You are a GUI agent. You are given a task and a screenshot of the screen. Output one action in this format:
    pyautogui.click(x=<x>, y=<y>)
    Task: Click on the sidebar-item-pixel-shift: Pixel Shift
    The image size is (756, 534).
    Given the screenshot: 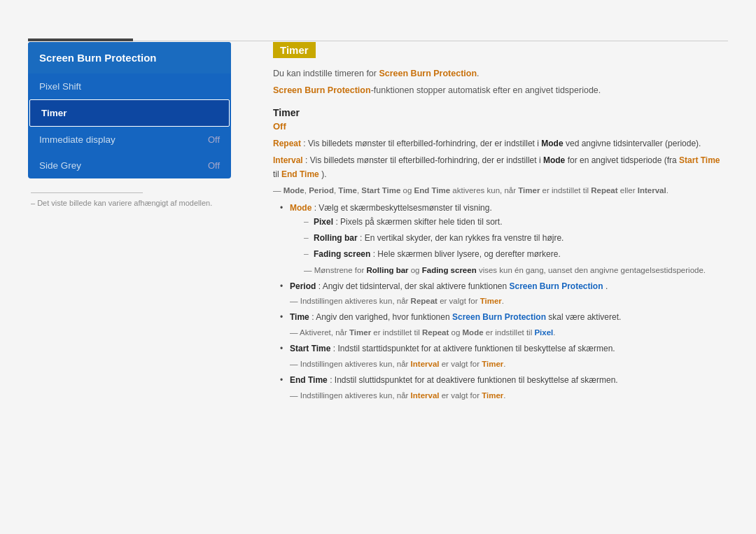 What is the action you would take?
    pyautogui.click(x=130, y=87)
    